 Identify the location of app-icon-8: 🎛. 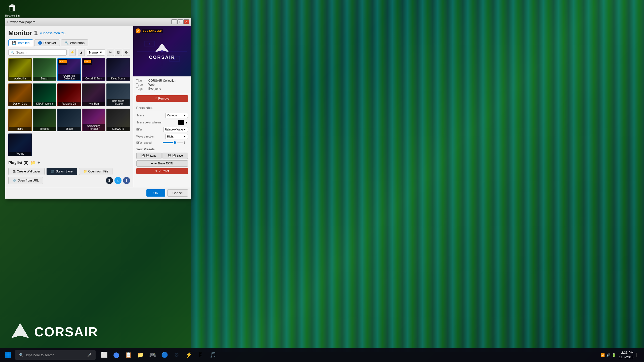
(201, 355).